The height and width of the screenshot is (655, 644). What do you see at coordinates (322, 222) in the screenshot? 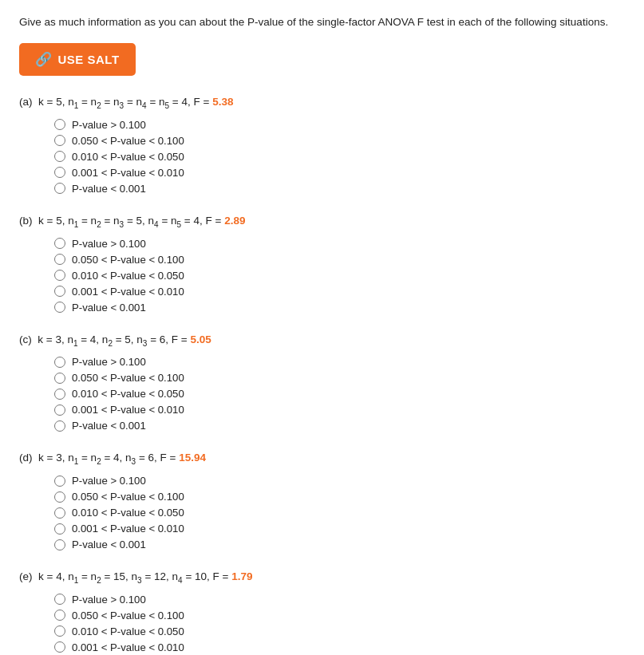
I see `question-label-b: (b) k = 5, n1 = n2 = n3 = 5, n4 = n5 = 4…` at bounding box center [322, 222].